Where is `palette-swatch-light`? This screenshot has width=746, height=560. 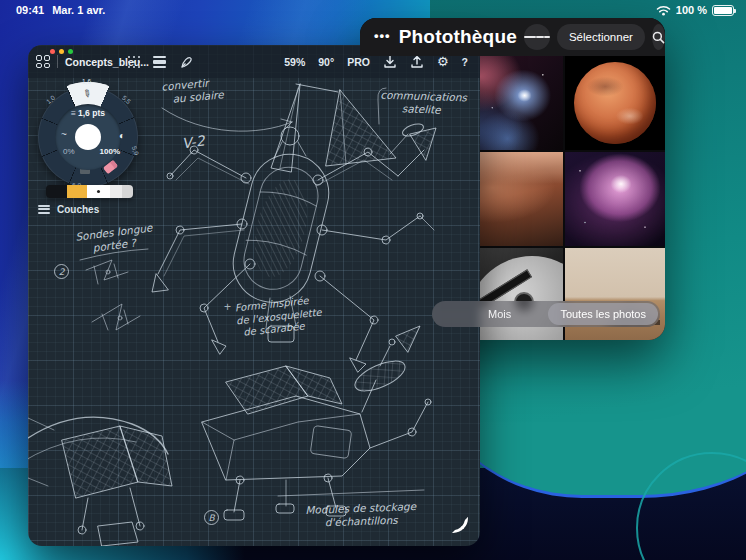 palette-swatch-light is located at coordinates (116, 192).